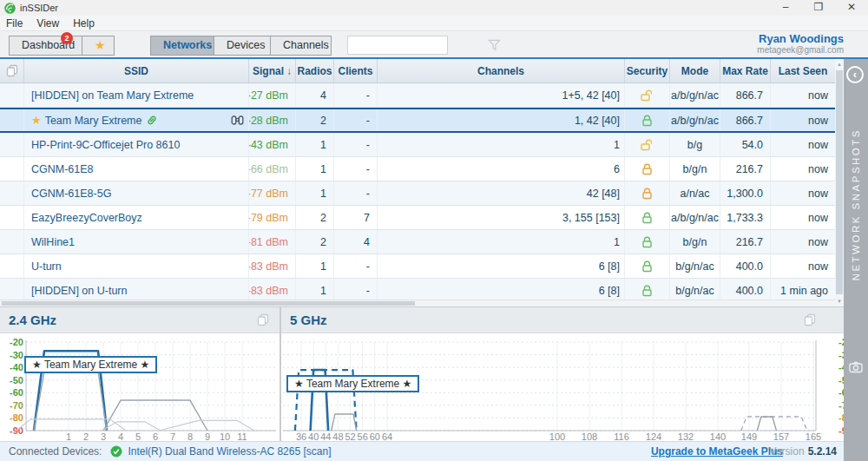 This screenshot has width=868, height=461. I want to click on mode-cell: a/b/g/n/ac, so click(695, 217).